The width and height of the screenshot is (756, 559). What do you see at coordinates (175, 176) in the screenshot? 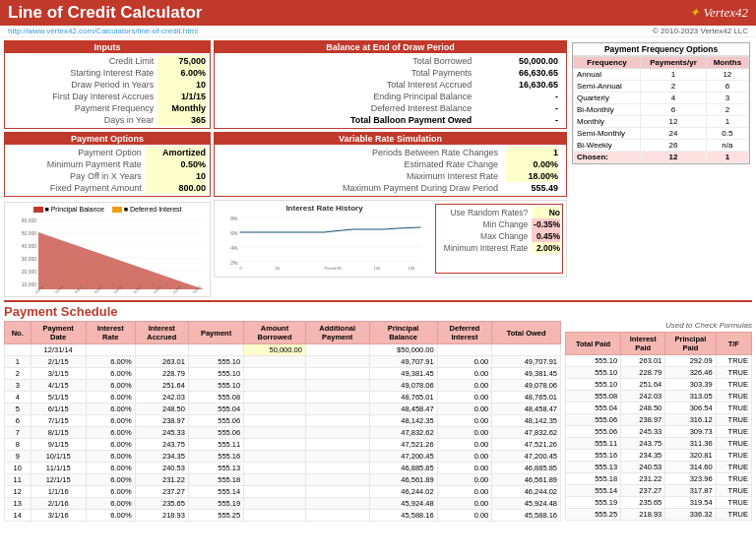
I see `po-value-payoff: 10` at bounding box center [175, 176].